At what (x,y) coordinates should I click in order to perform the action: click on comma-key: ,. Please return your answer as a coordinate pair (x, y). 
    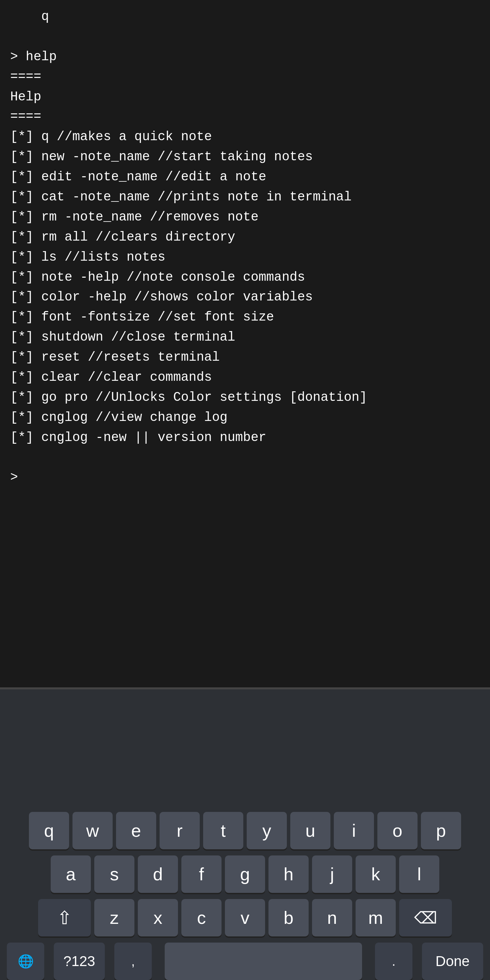
    Looking at the image, I should click on (133, 961).